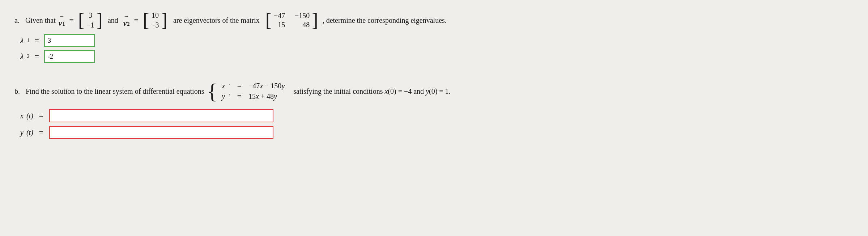  What do you see at coordinates (437, 41) in the screenshot?
I see `lambda1-row: λ 1 =` at bounding box center [437, 41].